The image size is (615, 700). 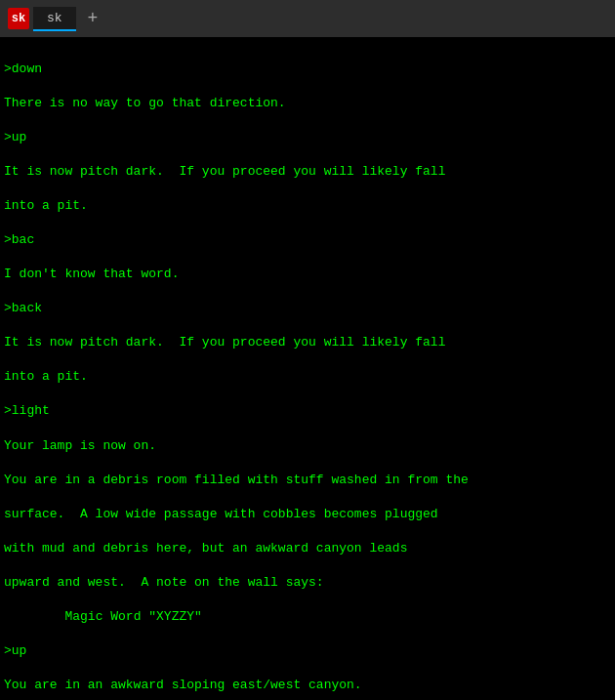 What do you see at coordinates (308, 480) in the screenshot?
I see `terminal-output: You are in a debris room filled with stu…` at bounding box center [308, 480].